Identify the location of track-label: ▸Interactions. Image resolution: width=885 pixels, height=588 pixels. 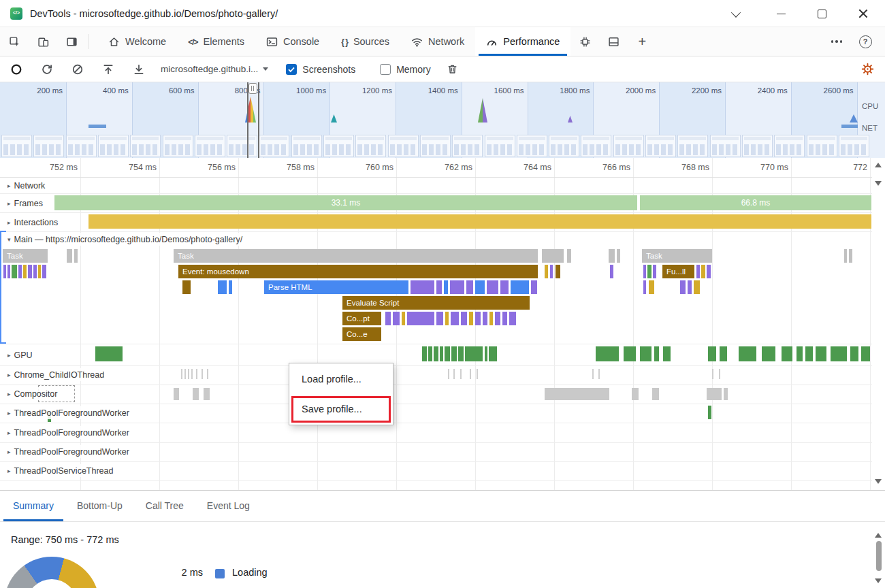
(33, 222).